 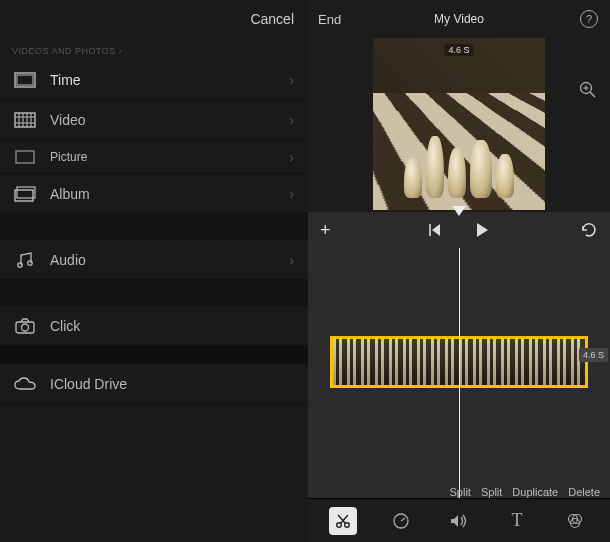 What do you see at coordinates (154, 49) in the screenshot?
I see `section-header-videos-photos: VIDEOS AND PHOTOS ›` at bounding box center [154, 49].